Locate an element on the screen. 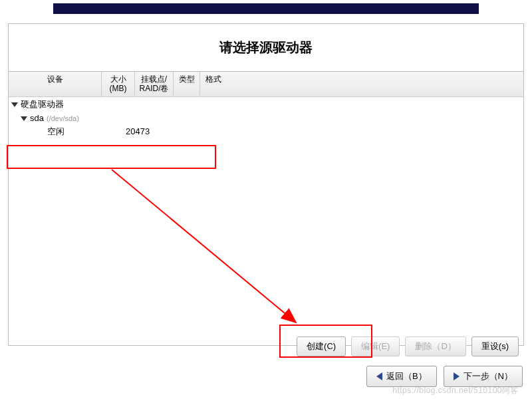 The image size is (532, 399). watermark: https://blog.csdn.net/510100阿客 is located at coordinates (456, 391).